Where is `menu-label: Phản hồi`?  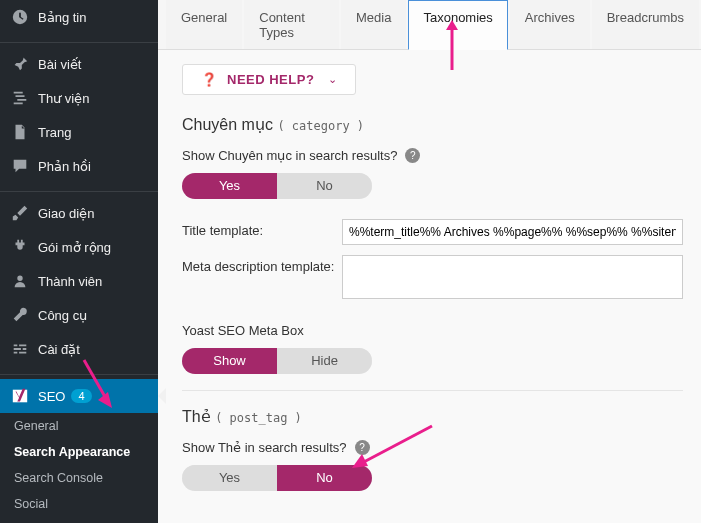
menu-label: Phản hồi is located at coordinates (64, 166).